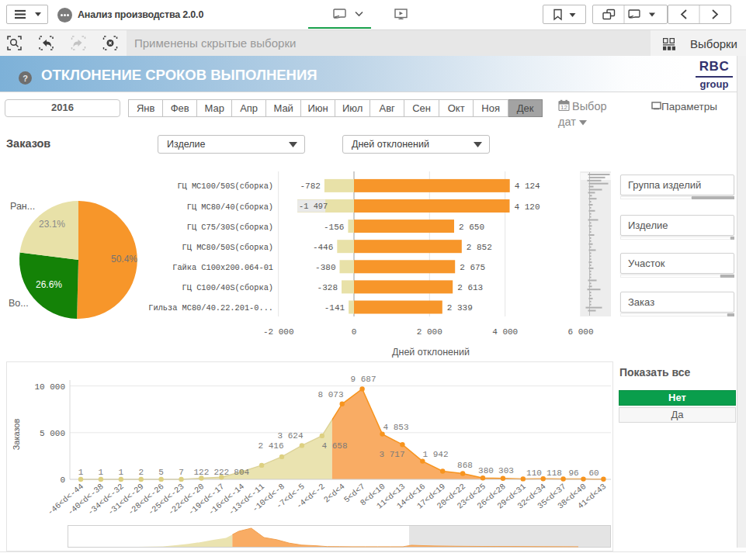  I want to click on svg-text: 20<d<22, so click(452, 496).